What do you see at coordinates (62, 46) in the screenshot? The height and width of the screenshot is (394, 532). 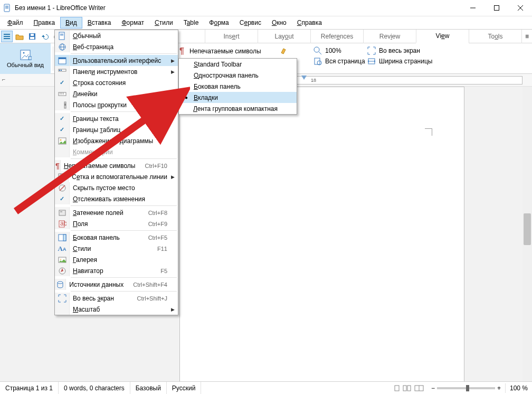 I see `globe-icon` at bounding box center [62, 46].